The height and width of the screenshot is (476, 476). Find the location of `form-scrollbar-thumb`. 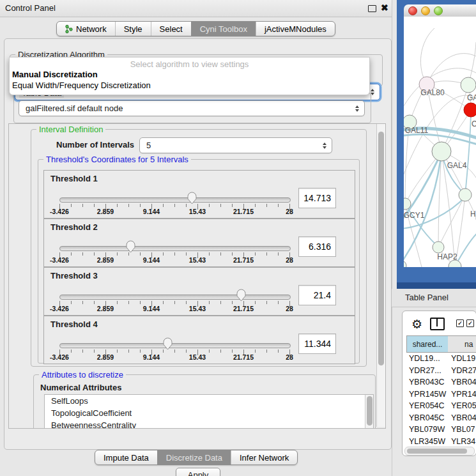

form-scrollbar-thumb is located at coordinates (381, 249).